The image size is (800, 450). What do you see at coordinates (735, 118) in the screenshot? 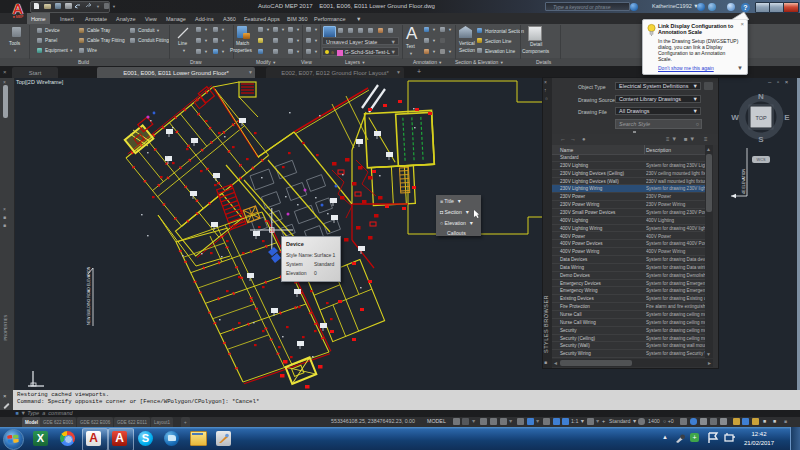
I see `svg-text: W` at bounding box center [735, 118].